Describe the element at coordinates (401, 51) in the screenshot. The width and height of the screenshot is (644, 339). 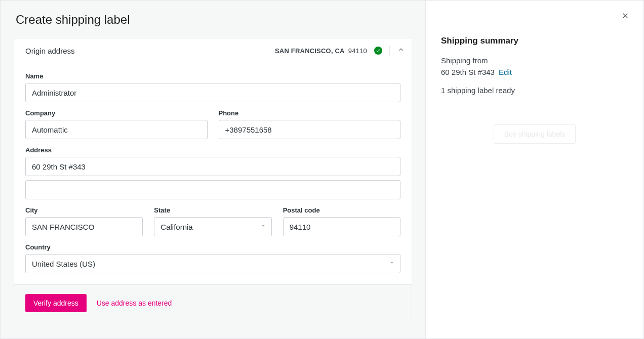
I see `chevron-up-icon` at that location.